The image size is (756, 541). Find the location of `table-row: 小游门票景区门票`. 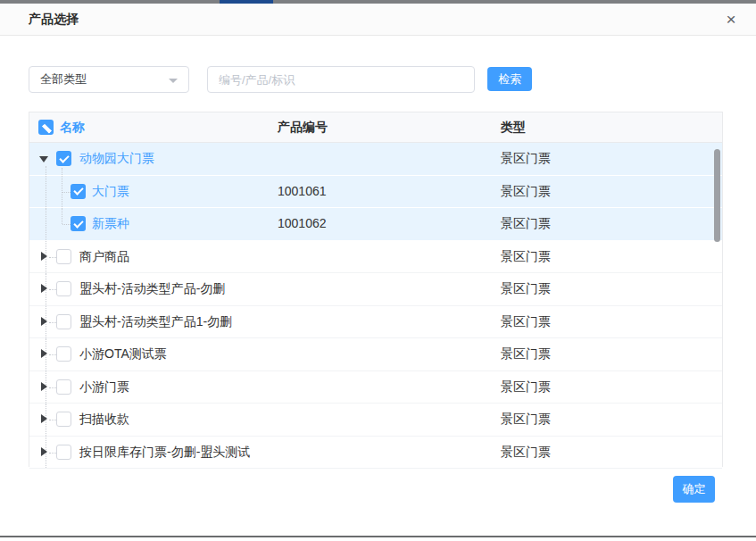

table-row: 小游门票景区门票 is located at coordinates (376, 387).